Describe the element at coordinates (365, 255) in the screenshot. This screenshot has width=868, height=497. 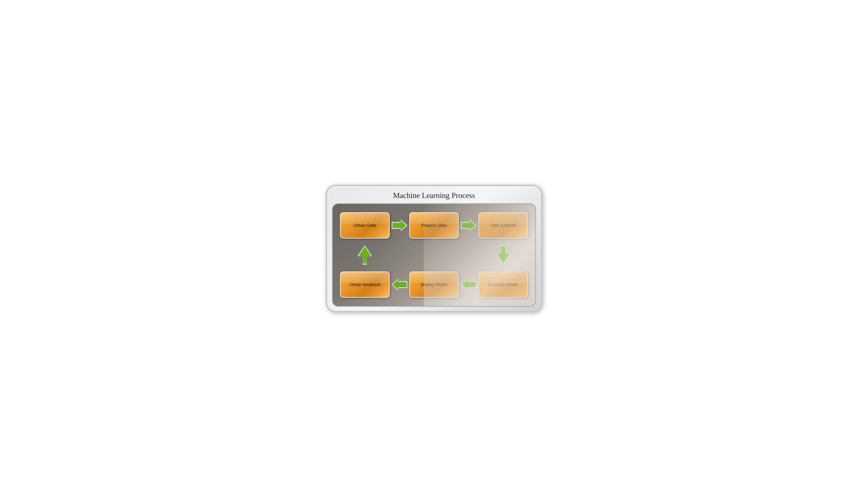
I see `arrow-up` at that location.